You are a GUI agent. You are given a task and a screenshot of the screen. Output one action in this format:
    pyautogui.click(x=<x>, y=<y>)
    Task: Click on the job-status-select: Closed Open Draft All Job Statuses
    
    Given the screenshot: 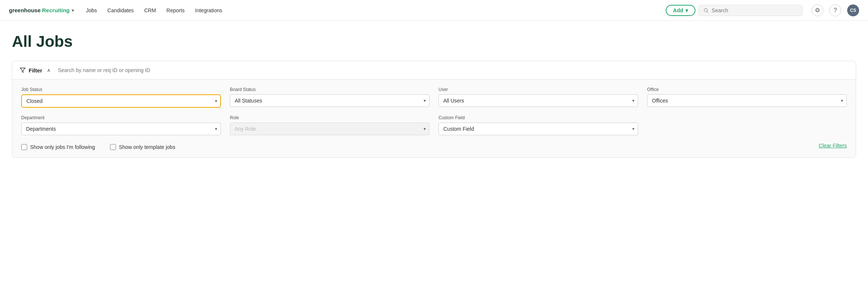 What is the action you would take?
    pyautogui.click(x=121, y=101)
    